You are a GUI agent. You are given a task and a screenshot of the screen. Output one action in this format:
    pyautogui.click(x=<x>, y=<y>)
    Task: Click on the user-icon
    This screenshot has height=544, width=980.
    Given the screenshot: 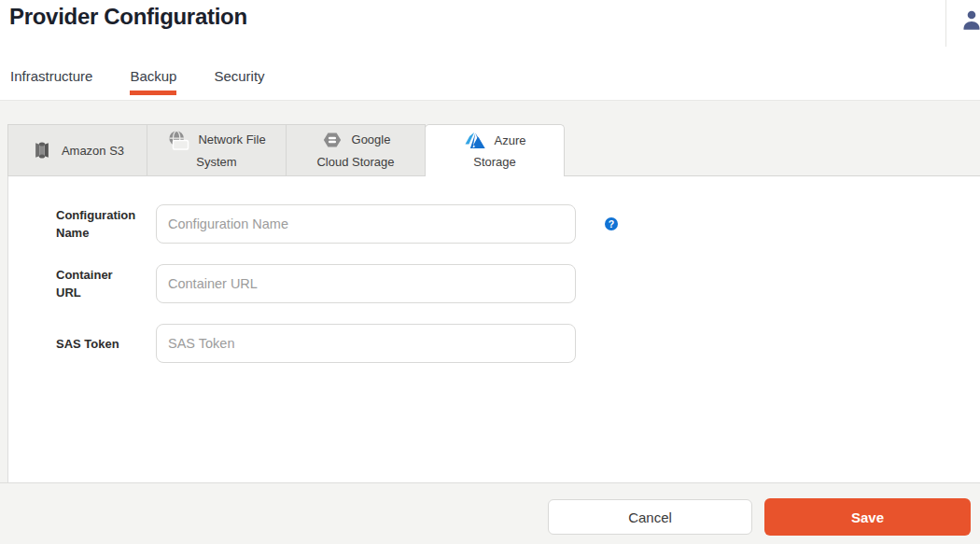 What is the action you would take?
    pyautogui.click(x=971, y=20)
    